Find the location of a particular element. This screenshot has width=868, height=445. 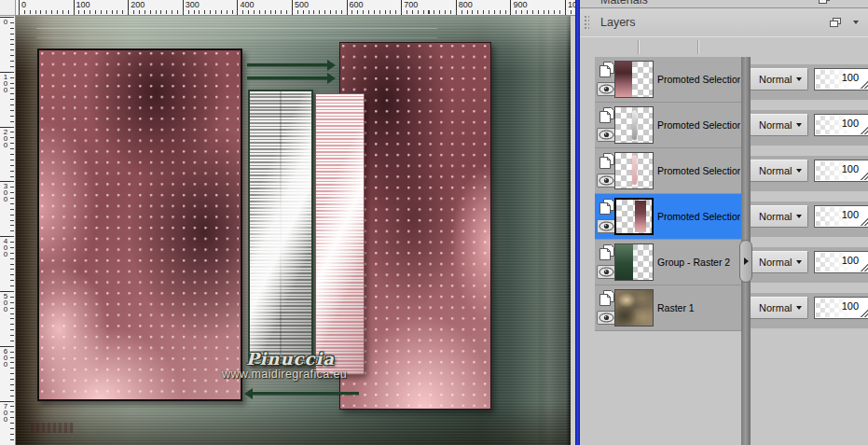

layer-row: Promoted Selection 1 Normal 100 is located at coordinates (723, 125).